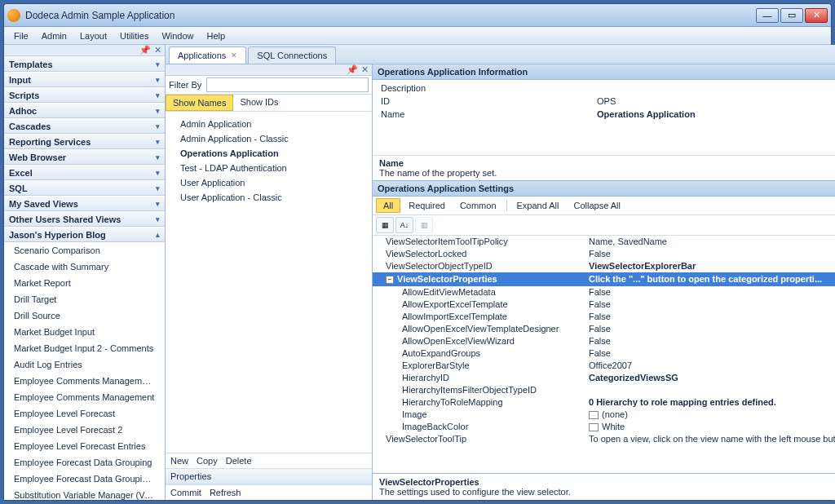 The height and width of the screenshot is (504, 835). What do you see at coordinates (44, 204) in the screenshot?
I see `category-label: My Saved Views` at bounding box center [44, 204].